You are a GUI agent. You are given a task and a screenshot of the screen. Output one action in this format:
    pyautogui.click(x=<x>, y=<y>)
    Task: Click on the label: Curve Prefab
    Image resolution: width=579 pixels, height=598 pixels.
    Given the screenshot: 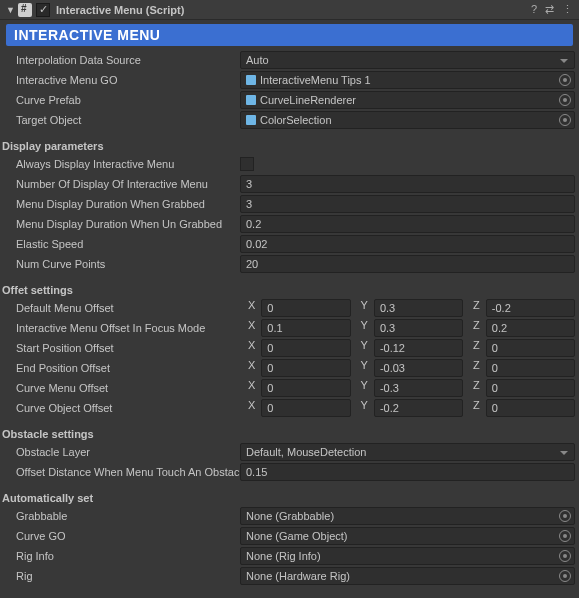 What is the action you would take?
    pyautogui.click(x=128, y=100)
    